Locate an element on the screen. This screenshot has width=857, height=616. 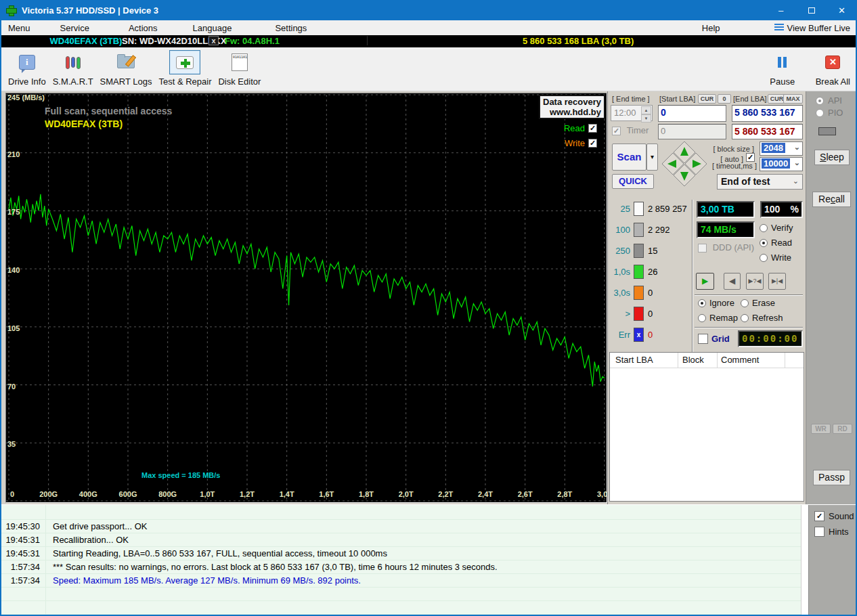
scan-dropdown-button: ▾ is located at coordinates (653, 157).